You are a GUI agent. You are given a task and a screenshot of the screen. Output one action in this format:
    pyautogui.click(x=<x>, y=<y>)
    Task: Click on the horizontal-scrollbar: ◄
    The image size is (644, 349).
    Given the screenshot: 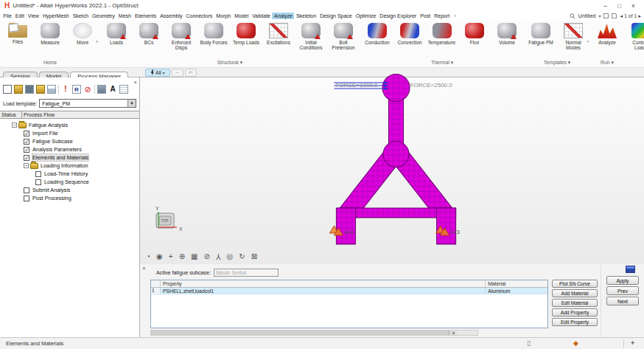 What is the action you would take?
    pyautogui.click(x=314, y=333)
    